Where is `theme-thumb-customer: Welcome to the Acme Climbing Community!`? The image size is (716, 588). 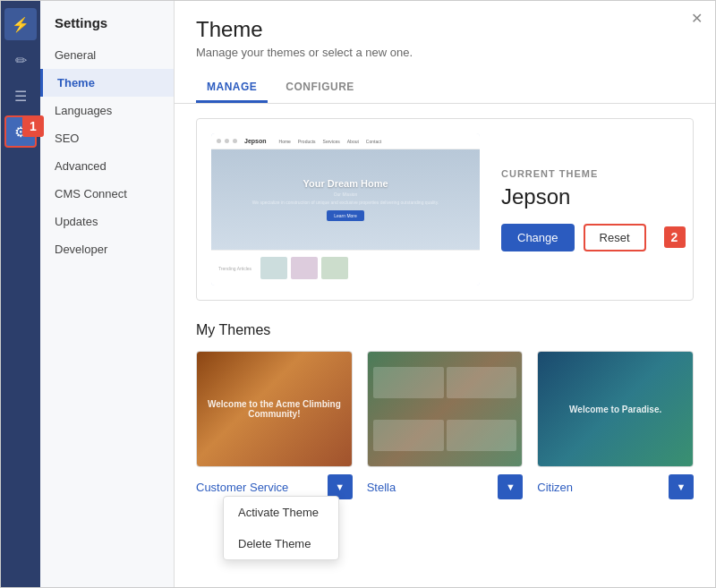 theme-thumb-customer: Welcome to the Acme Climbing Community! is located at coordinates (274, 409).